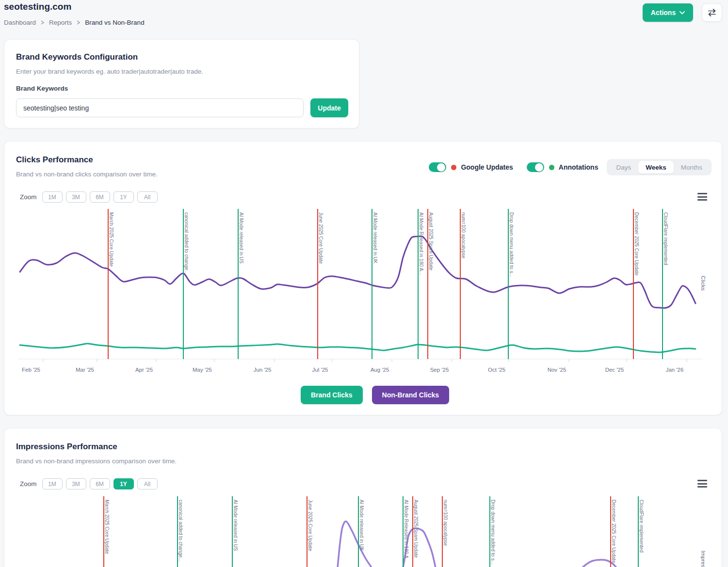 The height and width of the screenshot is (567, 728). What do you see at coordinates (535, 167) in the screenshot?
I see `annotations-toggle` at bounding box center [535, 167].